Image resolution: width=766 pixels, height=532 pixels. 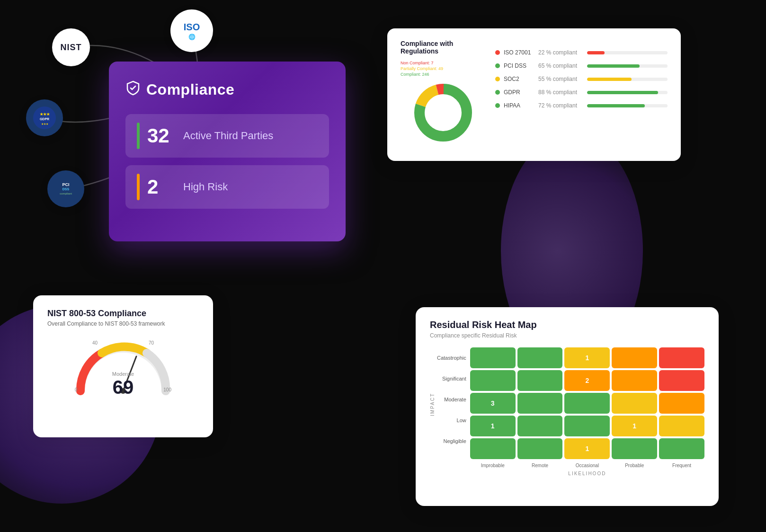 I want to click on gauge-tick-0: 0, so click(x=76, y=390).